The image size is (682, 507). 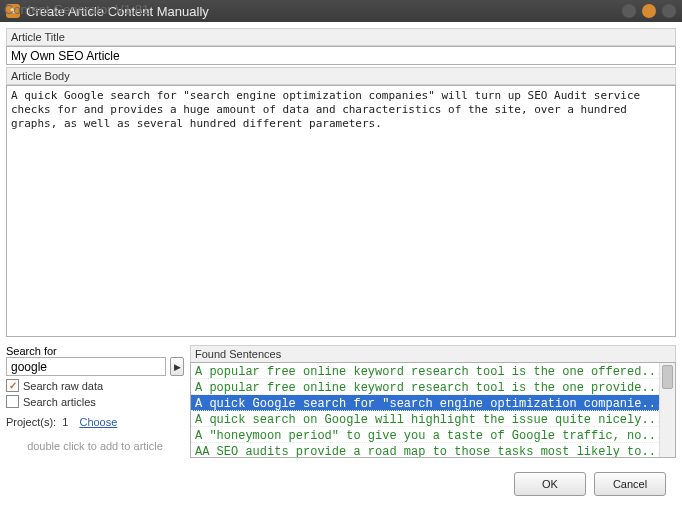 What do you see at coordinates (76, 10) in the screenshot?
I see `background-app-title: Content Generator V1.81` at bounding box center [76, 10].